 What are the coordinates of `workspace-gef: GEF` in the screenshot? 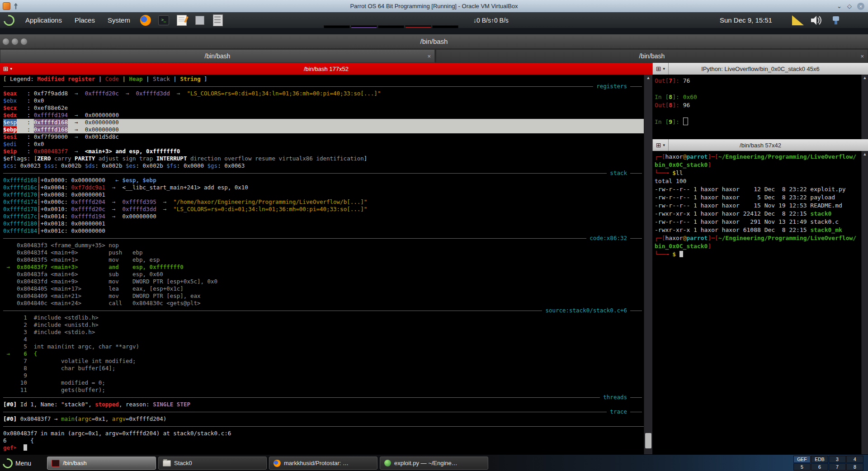 It's located at (802, 459).